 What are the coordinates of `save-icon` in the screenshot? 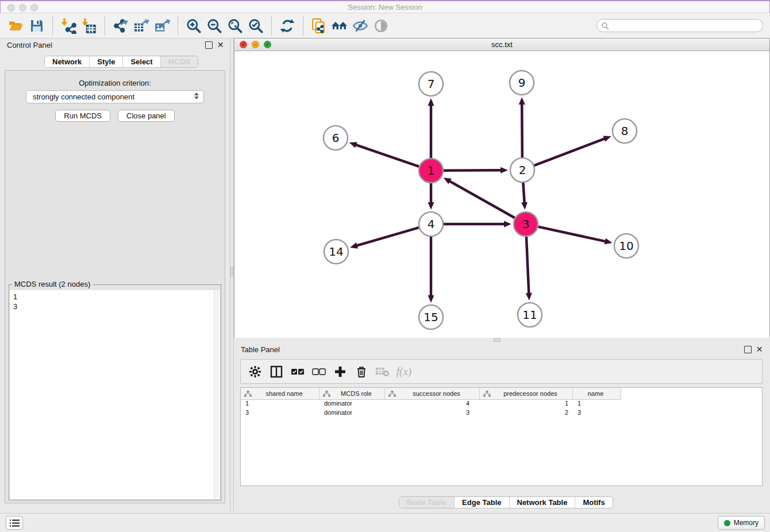 It's located at (37, 26).